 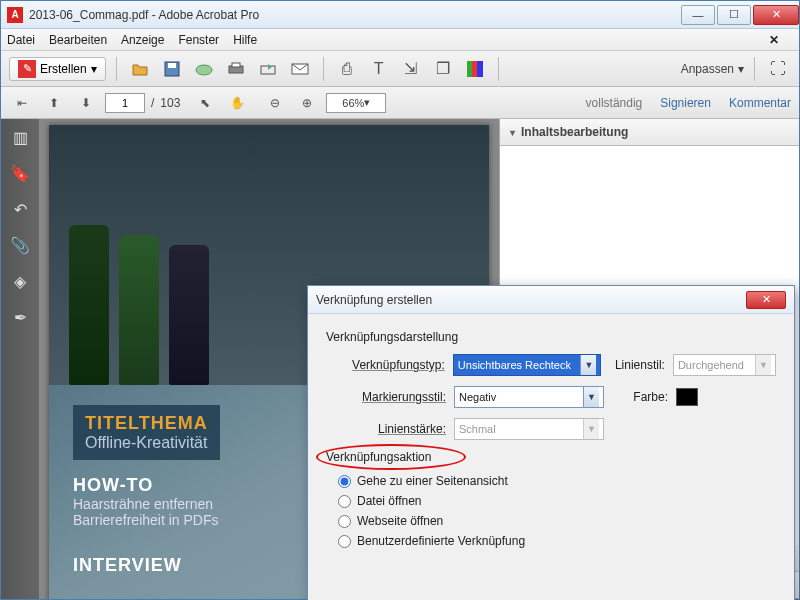 What do you see at coordinates (353, 103) in the screenshot?
I see `zoom-value: 66%` at bounding box center [353, 103].